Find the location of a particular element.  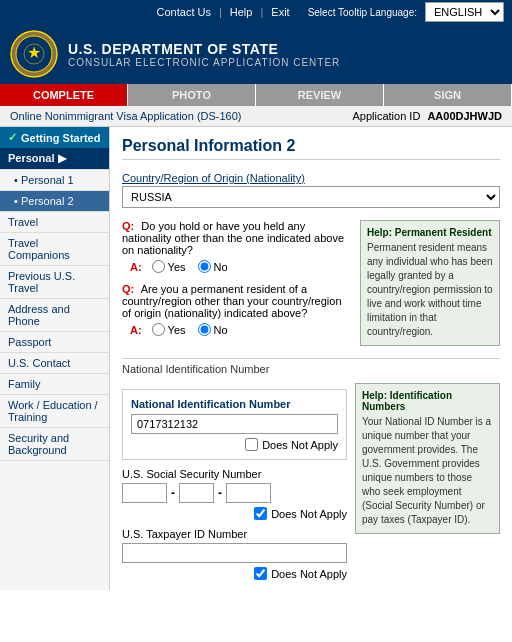

sidebar-section-getting-started: ✓ Getting Started is located at coordinates (54, 138).